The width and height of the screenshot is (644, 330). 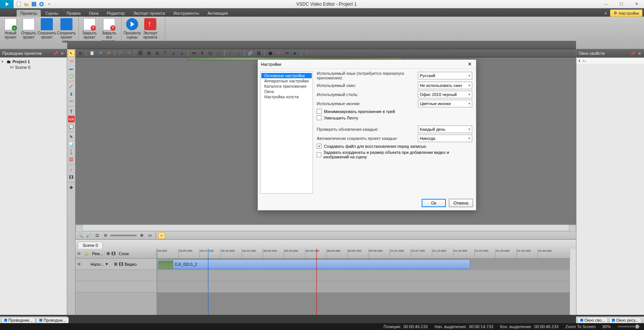 What do you see at coordinates (445, 104) in the screenshot?
I see `icons-select: Цветные иконки` at bounding box center [445, 104].